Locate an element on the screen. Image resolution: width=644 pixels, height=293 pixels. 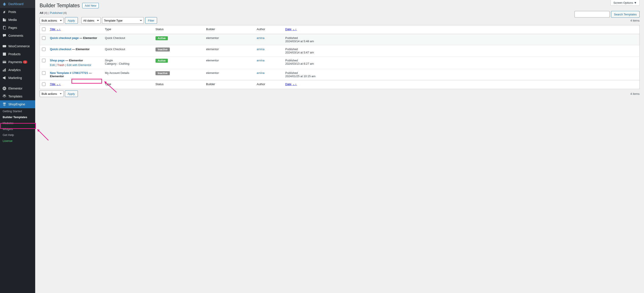
sidebar-item-products: Products is located at coordinates (18, 54).